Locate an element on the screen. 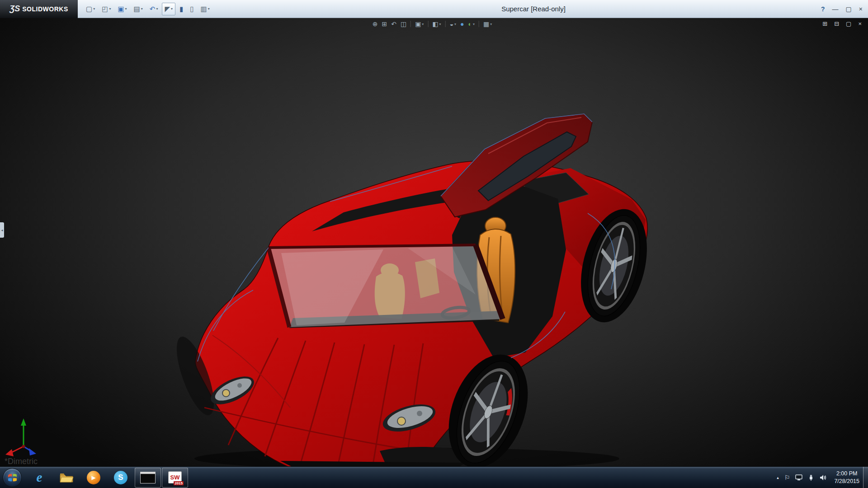 This screenshot has width=868, height=488. options-button: ▥ ▾ is located at coordinates (205, 9).